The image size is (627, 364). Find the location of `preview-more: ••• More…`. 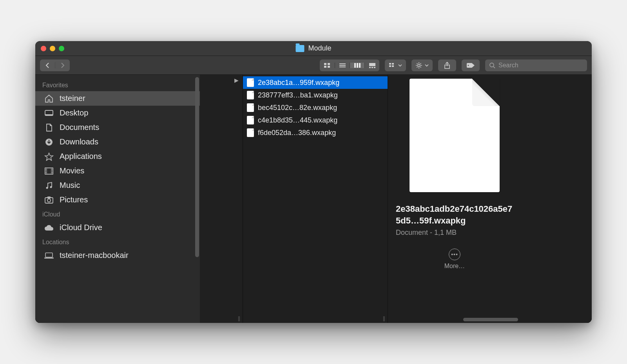

preview-more: ••• More… is located at coordinates (455, 259).